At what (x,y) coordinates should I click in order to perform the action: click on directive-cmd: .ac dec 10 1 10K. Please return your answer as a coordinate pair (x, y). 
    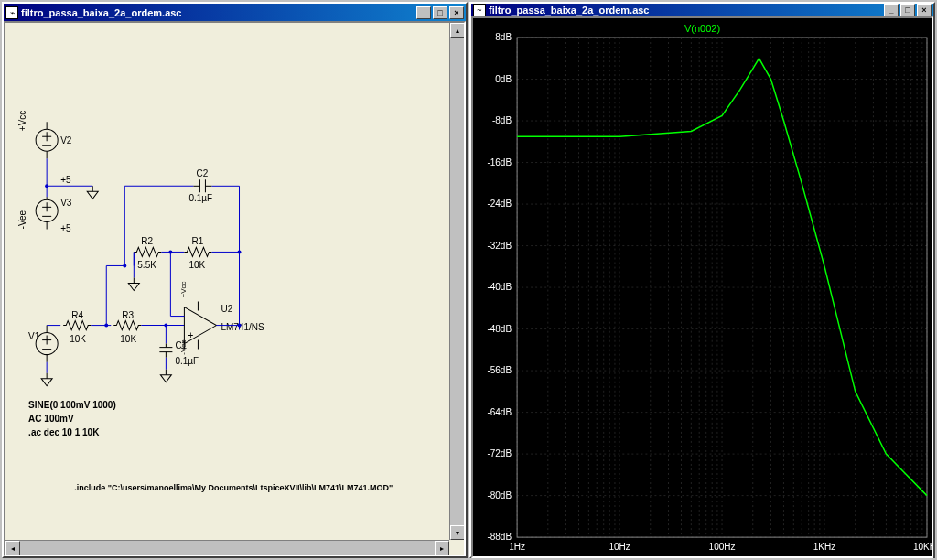
    Looking at the image, I should click on (64, 432).